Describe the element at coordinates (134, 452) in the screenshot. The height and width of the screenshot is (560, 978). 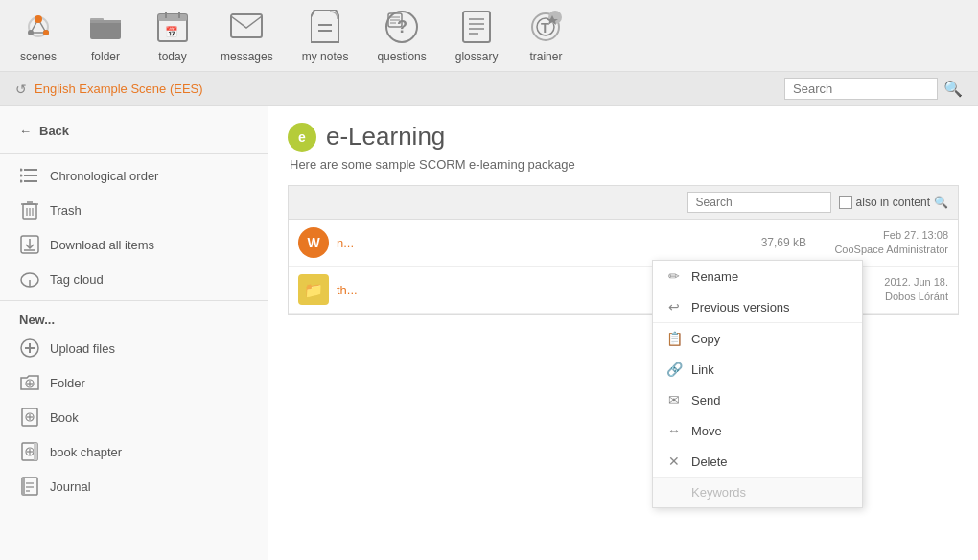
I see `sidebar-item-book-chapter: book chapter` at that location.